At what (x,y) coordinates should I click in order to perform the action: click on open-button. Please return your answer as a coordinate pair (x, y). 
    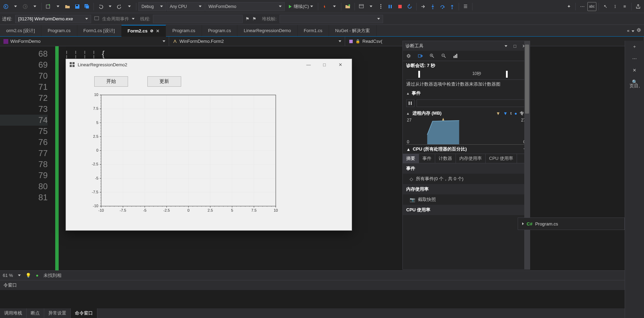
    Looking at the image, I should click on (68, 7).